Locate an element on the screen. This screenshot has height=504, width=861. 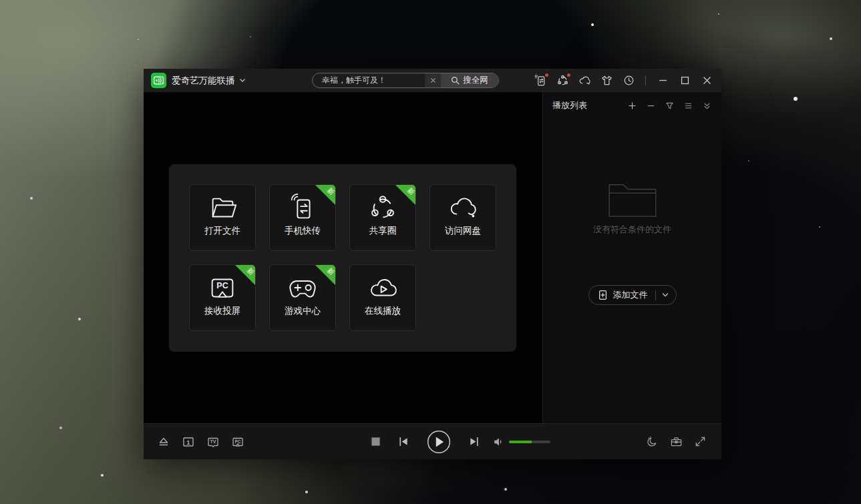
cloud-drive-icon is located at coordinates (585, 80).